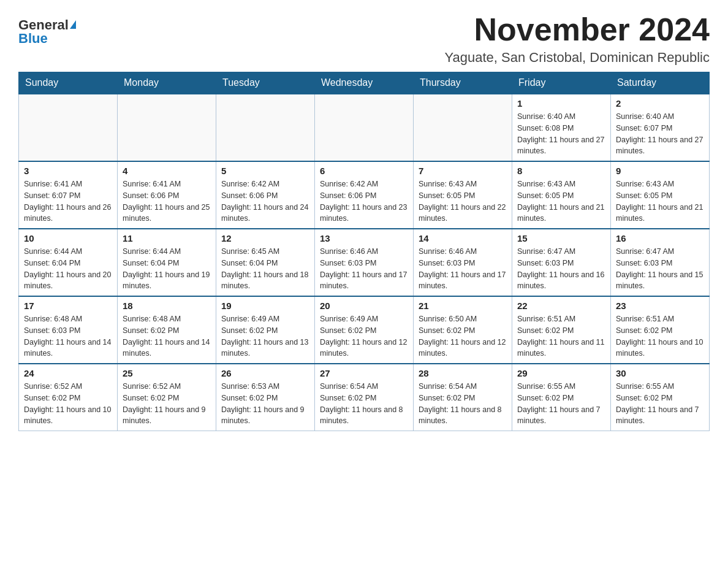 Image resolution: width=728 pixels, height=563 pixels. What do you see at coordinates (364, 39) in the screenshot?
I see `page-header: General Blue November 2024 Yaguate, San …` at bounding box center [364, 39].